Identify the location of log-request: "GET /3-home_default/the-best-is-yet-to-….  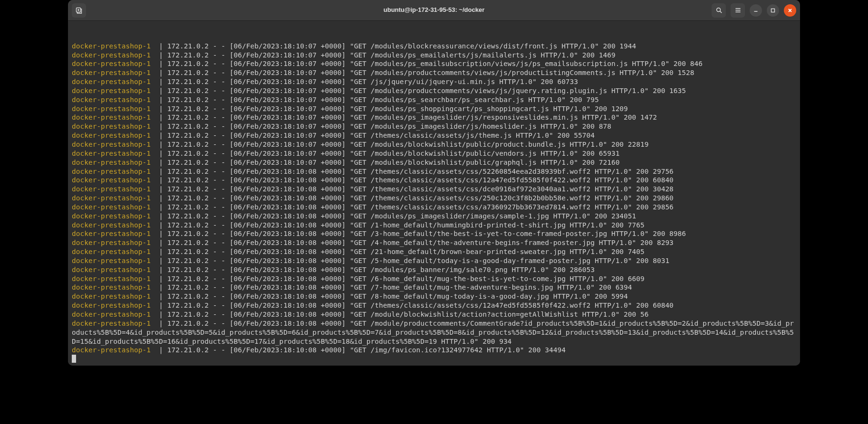
(518, 234).